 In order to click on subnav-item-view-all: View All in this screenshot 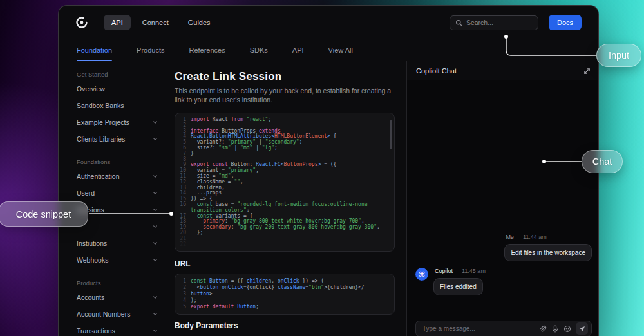, I will do `click(341, 50)`.